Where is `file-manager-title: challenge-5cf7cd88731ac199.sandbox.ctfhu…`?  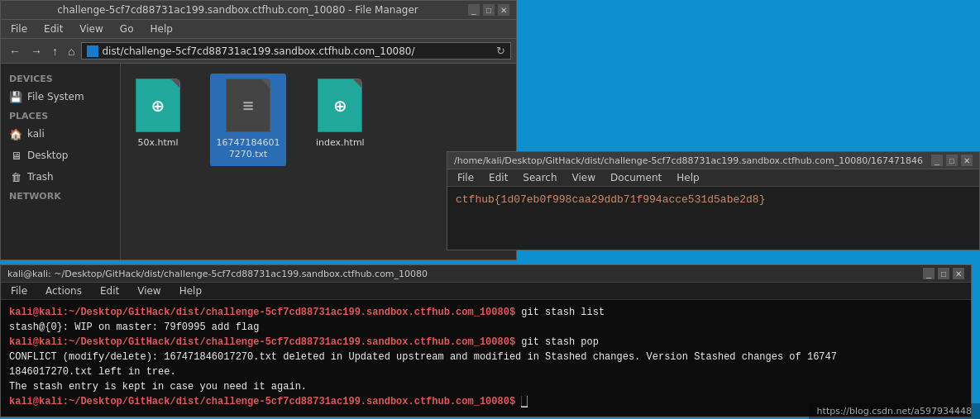 file-manager-title: challenge-5cf7cd88731ac199.sandbox.ctfhu… is located at coordinates (238, 10).